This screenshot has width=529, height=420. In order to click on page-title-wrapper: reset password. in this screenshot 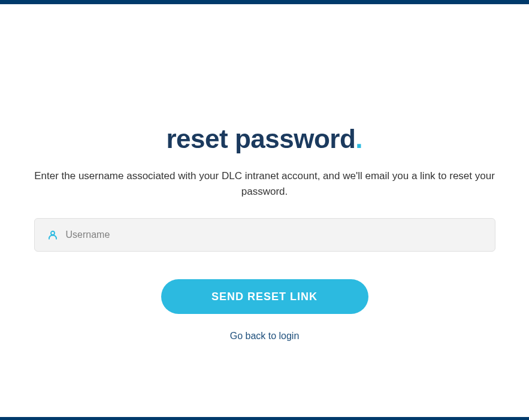, I will do `click(264, 139)`.